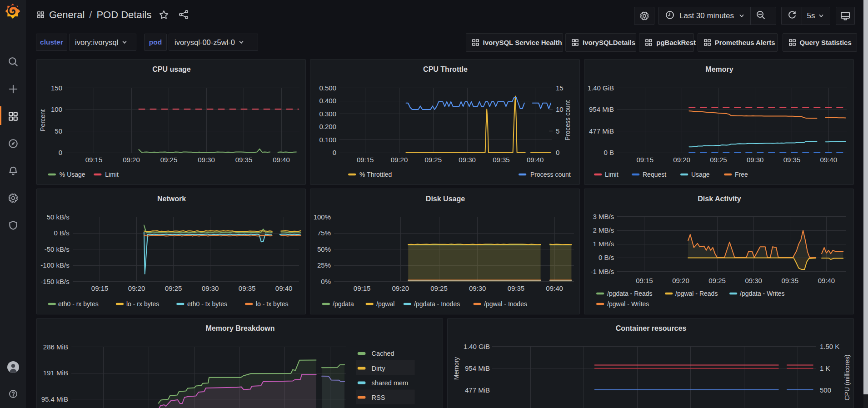  What do you see at coordinates (742, 174) in the screenshot?
I see `svg-text: Free` at bounding box center [742, 174].